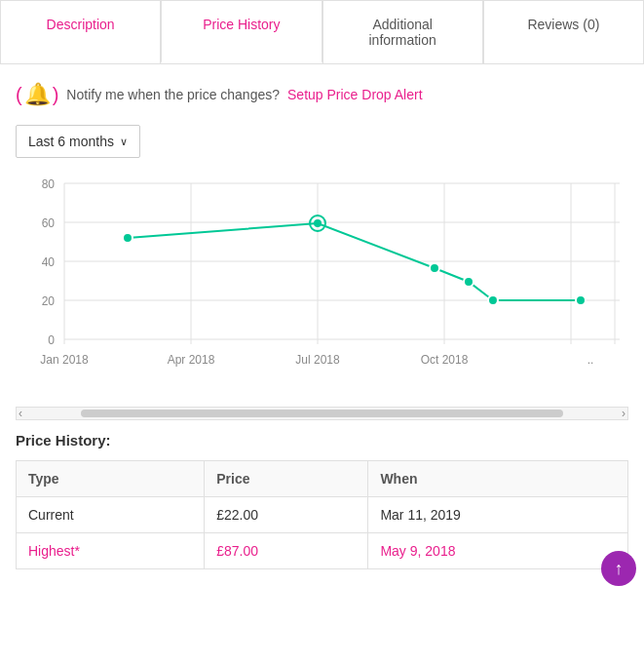 The image size is (644, 664). I want to click on table-row: Current£22.00Mar 11, 2019, so click(322, 515).